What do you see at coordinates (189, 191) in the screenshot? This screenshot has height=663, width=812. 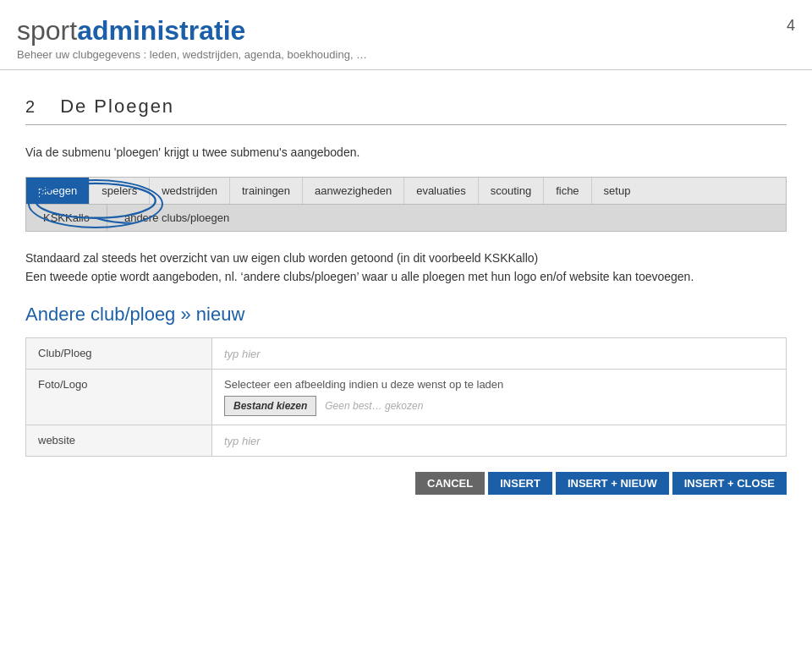 I see `nav-item-wedstrijden: wedstrijden` at bounding box center [189, 191].